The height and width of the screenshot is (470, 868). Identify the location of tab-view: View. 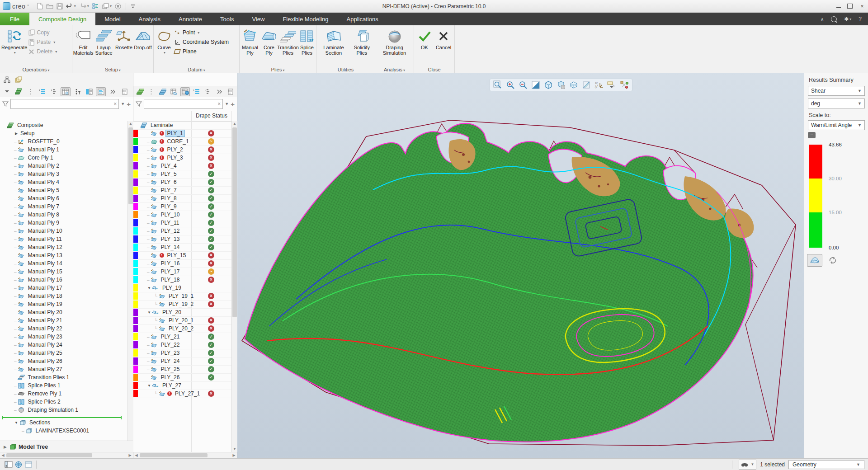
(258, 19).